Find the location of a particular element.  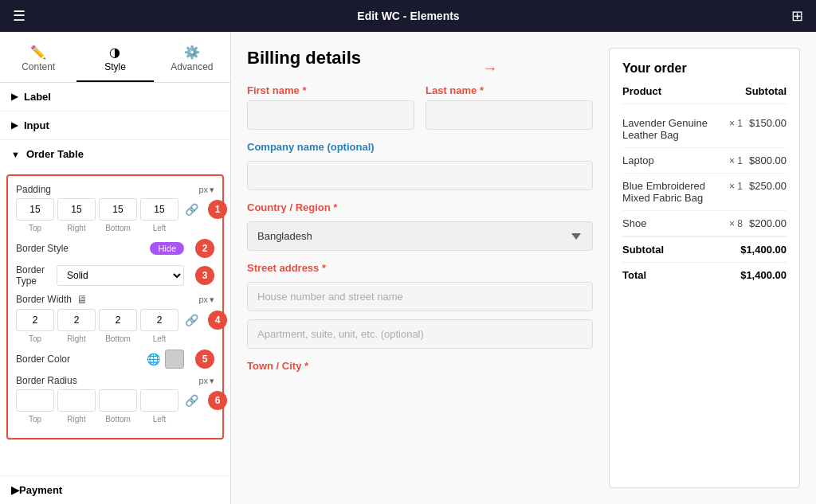

last-name-input is located at coordinates (509, 115).